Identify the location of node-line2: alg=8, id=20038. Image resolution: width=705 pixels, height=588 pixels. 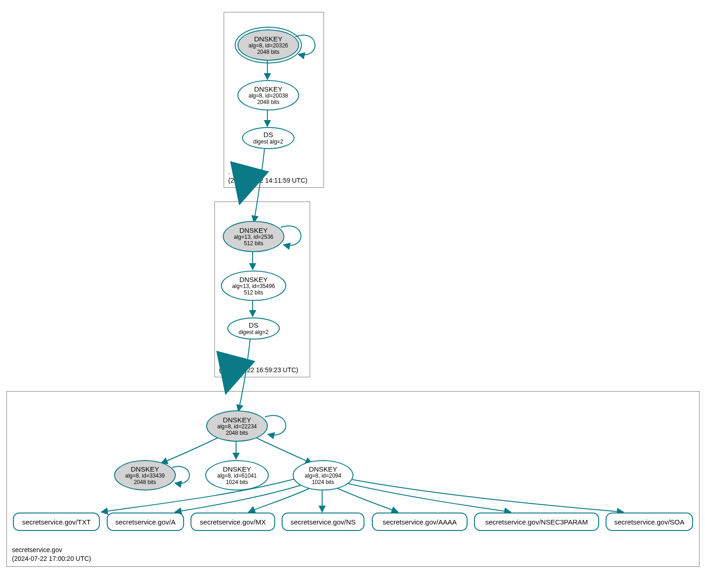
(268, 96).